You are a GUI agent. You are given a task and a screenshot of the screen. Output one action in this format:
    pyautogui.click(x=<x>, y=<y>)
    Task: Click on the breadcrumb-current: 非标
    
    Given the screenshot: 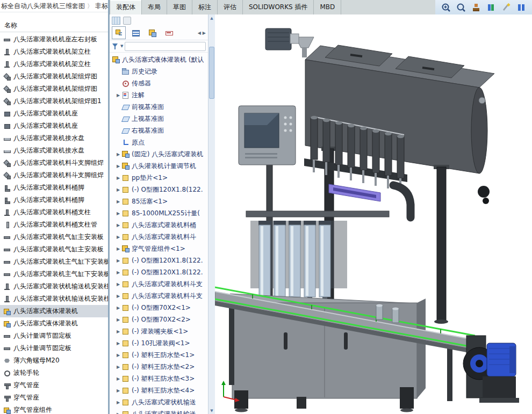 What is the action you would take?
    pyautogui.click(x=102, y=6)
    